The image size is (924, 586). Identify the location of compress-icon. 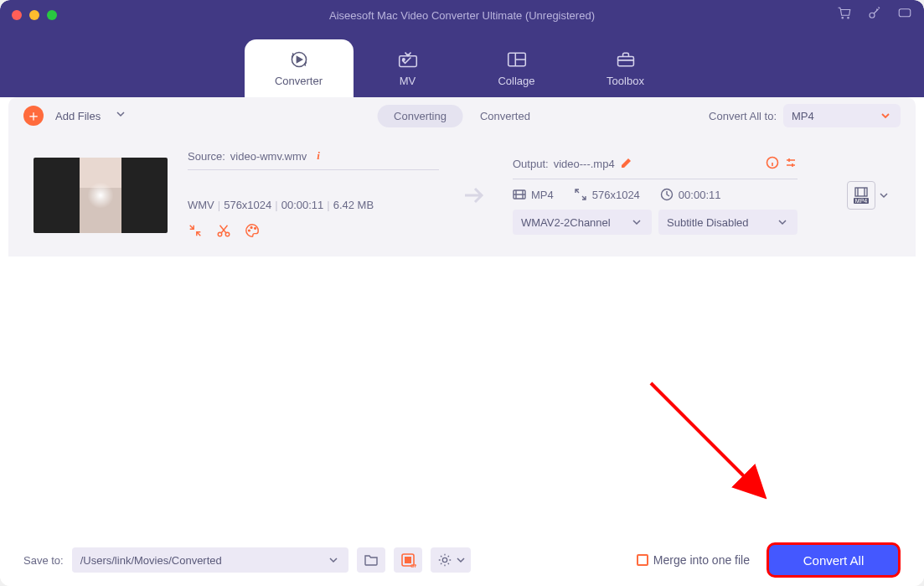
(195, 232).